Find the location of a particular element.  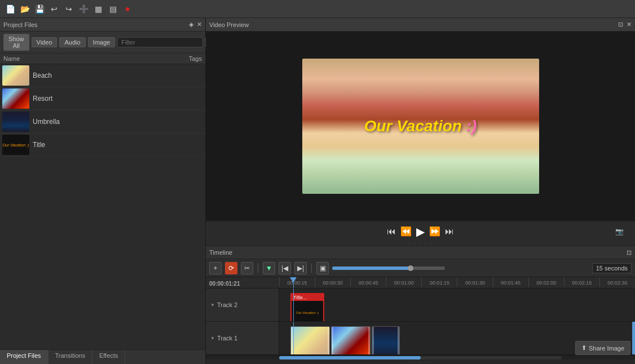

show-all-button: Show All is located at coordinates (16, 42).